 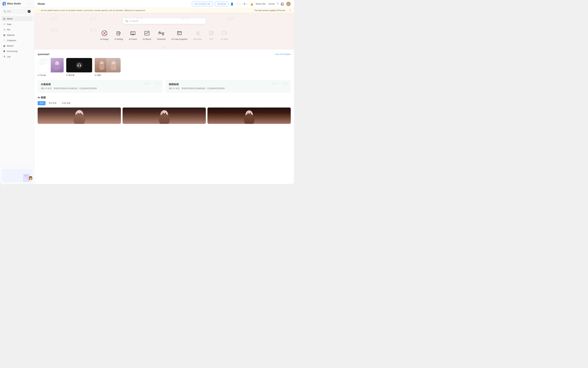 What do you see at coordinates (17, 51) in the screenshot?
I see `sidebar-item-community: ⚉ Community` at bounding box center [17, 51].